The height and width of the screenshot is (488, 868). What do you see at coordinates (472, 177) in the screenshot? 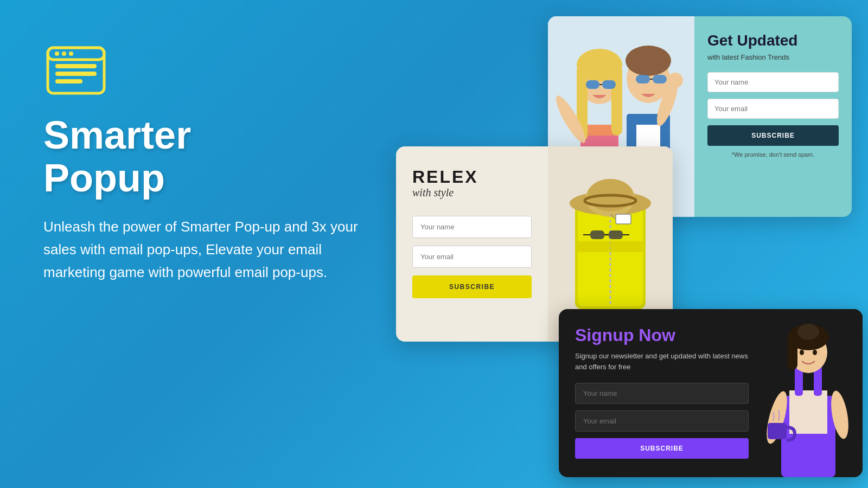
I see `relex-brand: RELEX` at bounding box center [472, 177].